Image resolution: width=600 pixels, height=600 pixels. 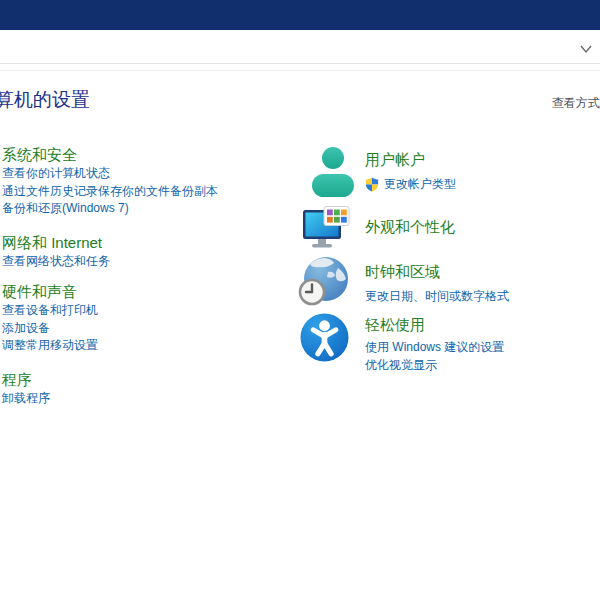 I want to click on view-by-label: 查看方式:, so click(x=576, y=104).